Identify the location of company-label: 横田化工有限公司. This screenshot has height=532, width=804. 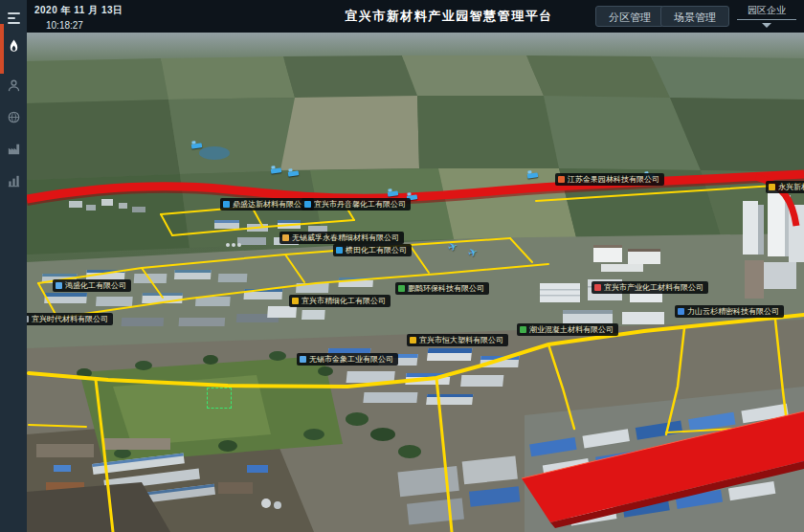
(372, 251).